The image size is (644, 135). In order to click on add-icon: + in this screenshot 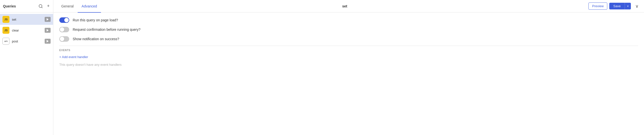, I will do `click(48, 6)`.